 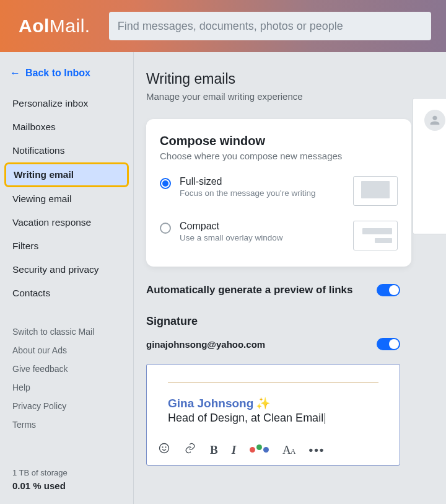 What do you see at coordinates (296, 97) in the screenshot?
I see `page-subtitle: Manage your email writing experience` at bounding box center [296, 97].